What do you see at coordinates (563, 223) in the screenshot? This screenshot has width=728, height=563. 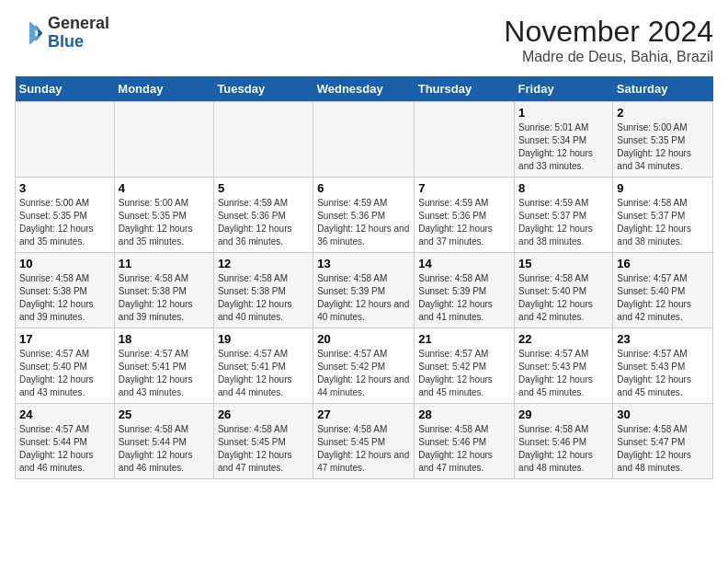 I see `day-info: Sunrise: 4:59 AM Sunset: 5:37 PM Dayligh…` at bounding box center [563, 223].